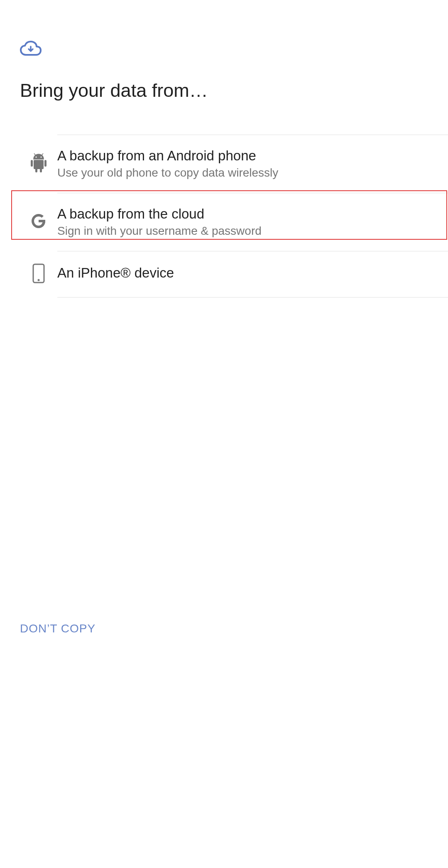 This screenshot has width=448, height=868. I want to click on page-title: Bring your data from…, so click(224, 91).